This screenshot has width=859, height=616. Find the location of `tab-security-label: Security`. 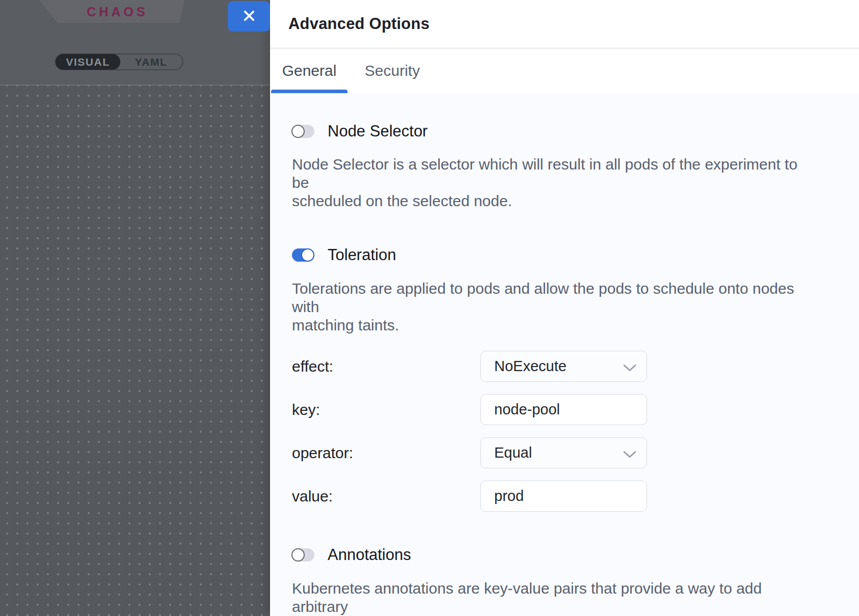

tab-security-label: Security is located at coordinates (392, 71).